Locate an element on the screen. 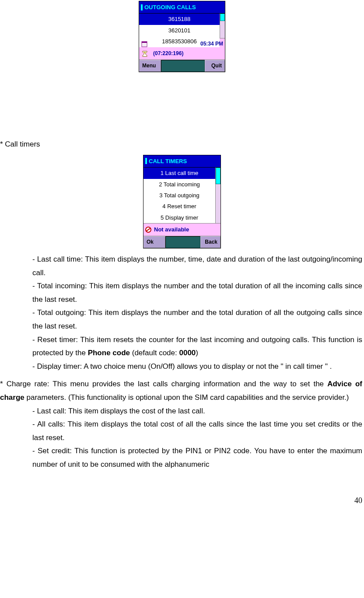 The width and height of the screenshot is (364, 598). charge-rate-paragraph: * Charge rate: This menu provides the la… is located at coordinates (181, 391).